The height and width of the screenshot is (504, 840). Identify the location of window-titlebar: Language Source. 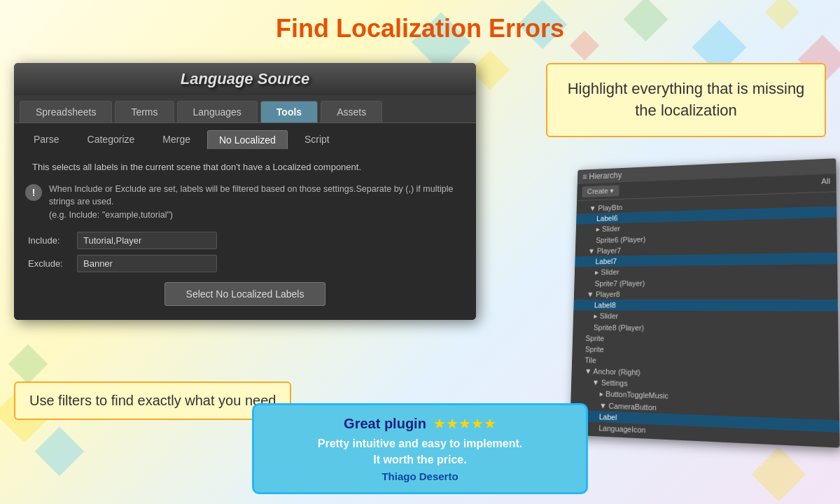
(245, 79).